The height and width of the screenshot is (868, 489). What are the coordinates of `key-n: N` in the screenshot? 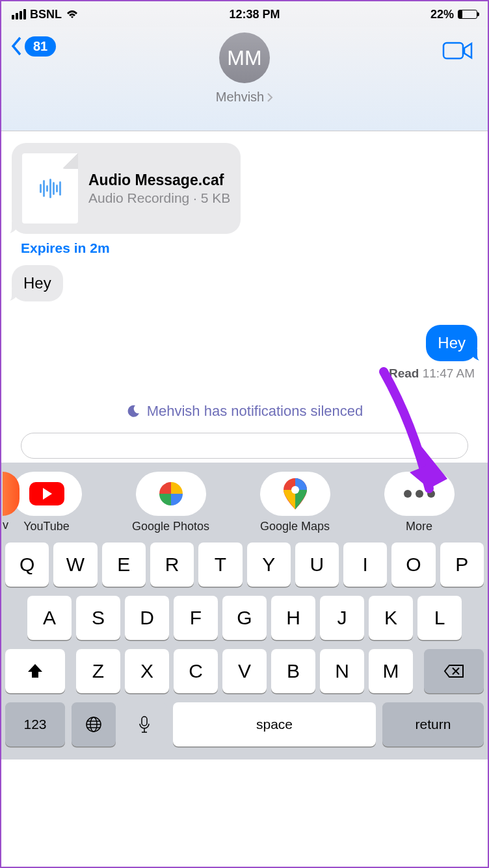 It's located at (342, 671).